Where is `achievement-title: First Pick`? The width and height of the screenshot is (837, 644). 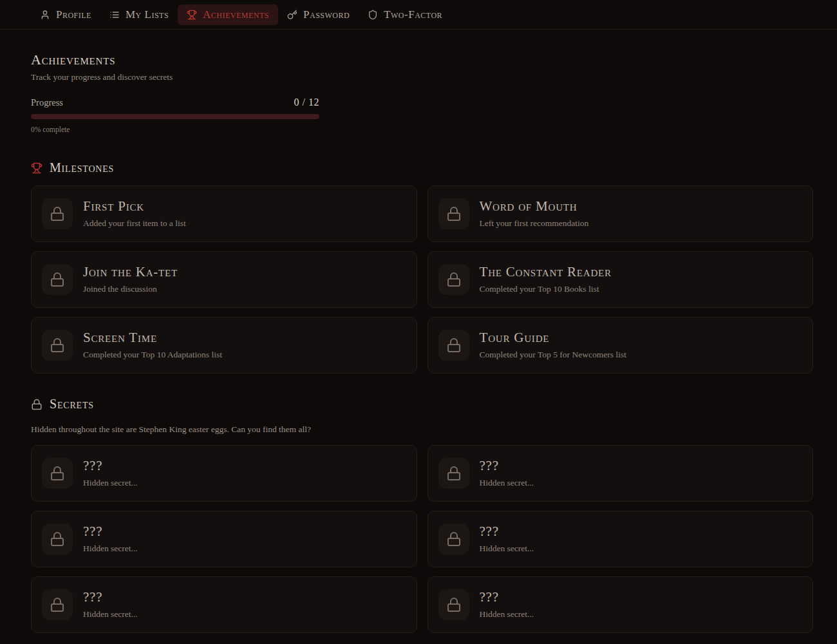
achievement-title: First Pick is located at coordinates (135, 206).